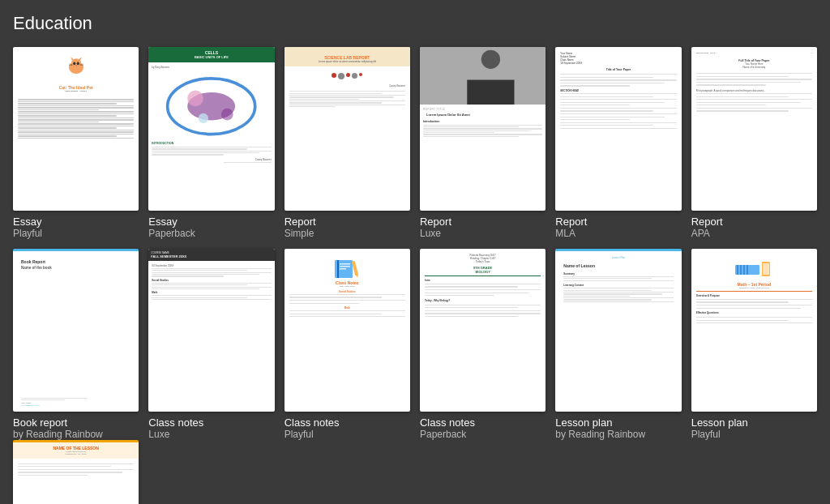 This screenshot has width=830, height=504. What do you see at coordinates (618, 129) in the screenshot?
I see `thumbnail-report-mla: Your Name Subject Name Class Name 18 Sep…` at bounding box center [618, 129].